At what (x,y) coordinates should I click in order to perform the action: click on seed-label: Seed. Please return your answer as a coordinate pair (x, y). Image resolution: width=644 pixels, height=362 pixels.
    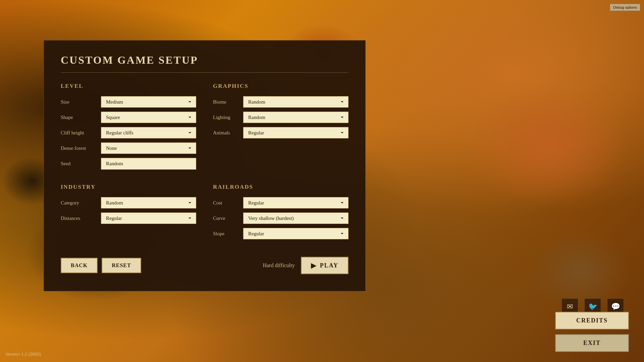
    Looking at the image, I should click on (79, 164).